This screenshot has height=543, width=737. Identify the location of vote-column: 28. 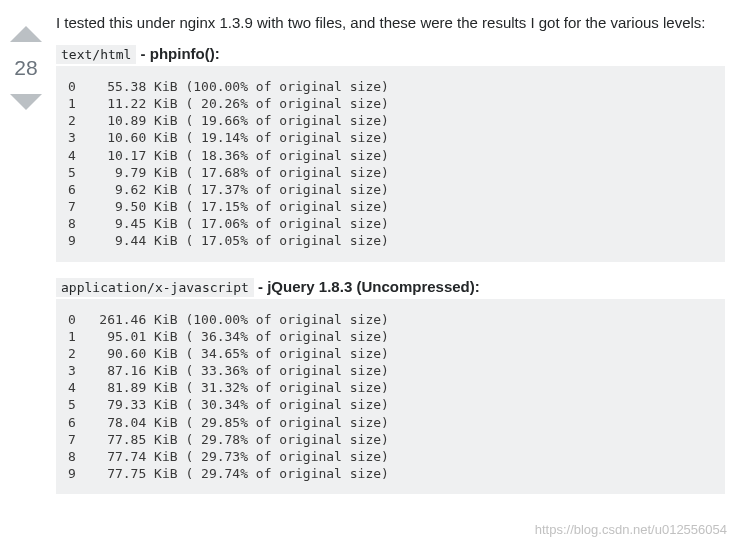
(26, 259).